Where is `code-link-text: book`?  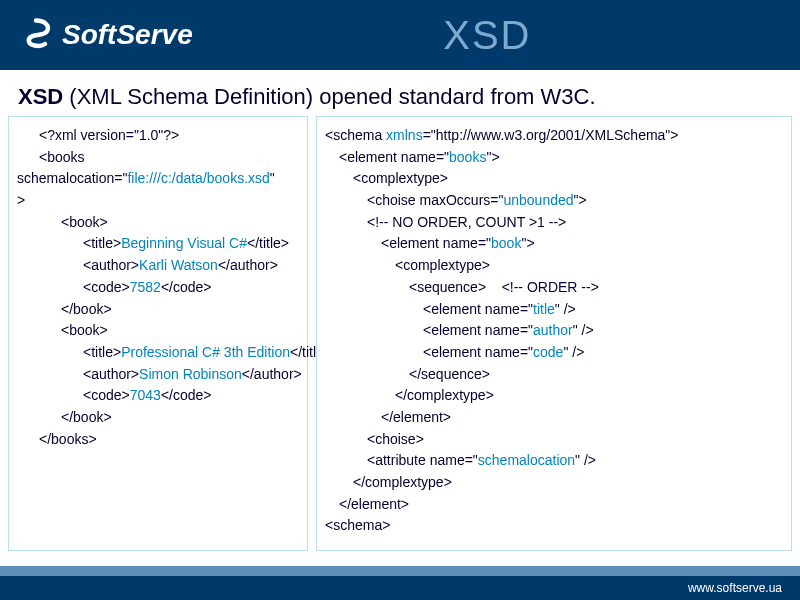
code-link-text: book is located at coordinates (506, 243).